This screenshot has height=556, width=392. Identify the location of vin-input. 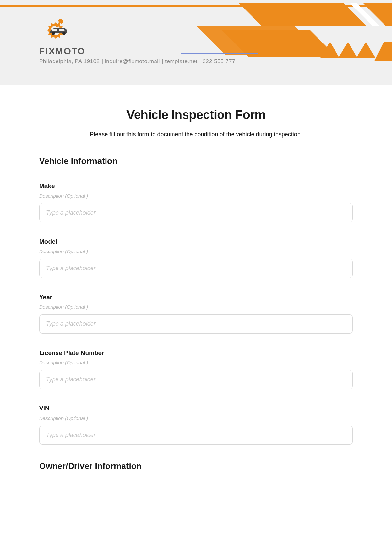
(196, 435).